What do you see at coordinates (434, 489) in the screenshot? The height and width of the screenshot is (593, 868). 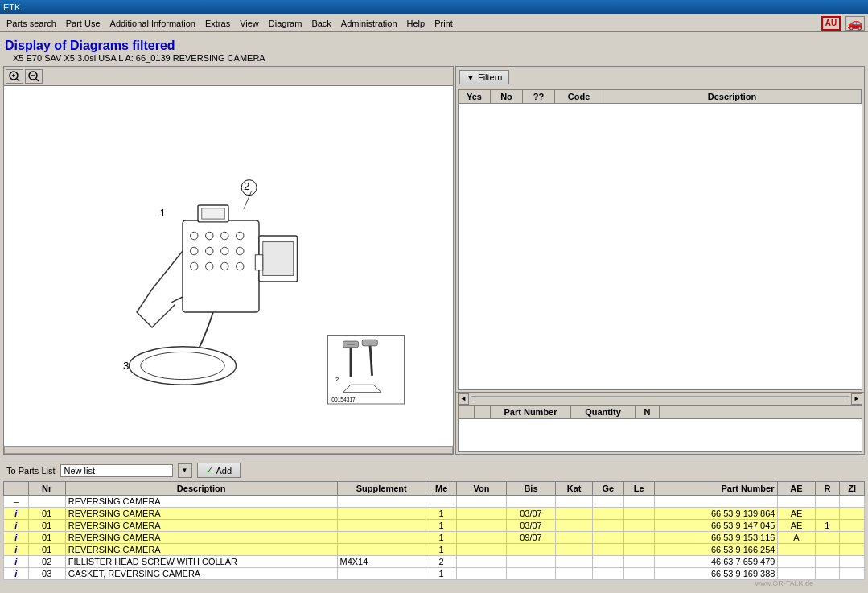 I see `parts-table-header: Nr Description Supplement Me Von Bis Kat…` at bounding box center [434, 489].